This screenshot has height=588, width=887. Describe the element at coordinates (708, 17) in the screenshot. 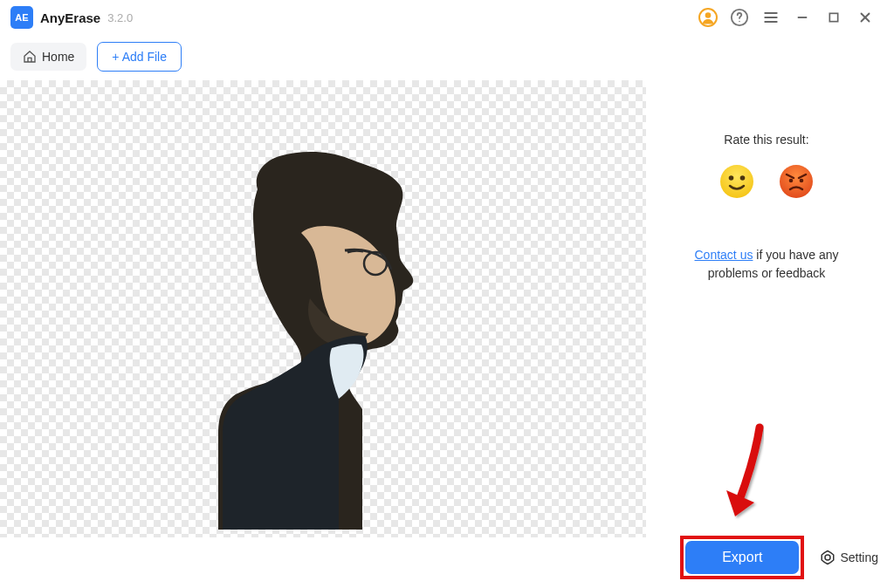

I see `account-icon` at that location.